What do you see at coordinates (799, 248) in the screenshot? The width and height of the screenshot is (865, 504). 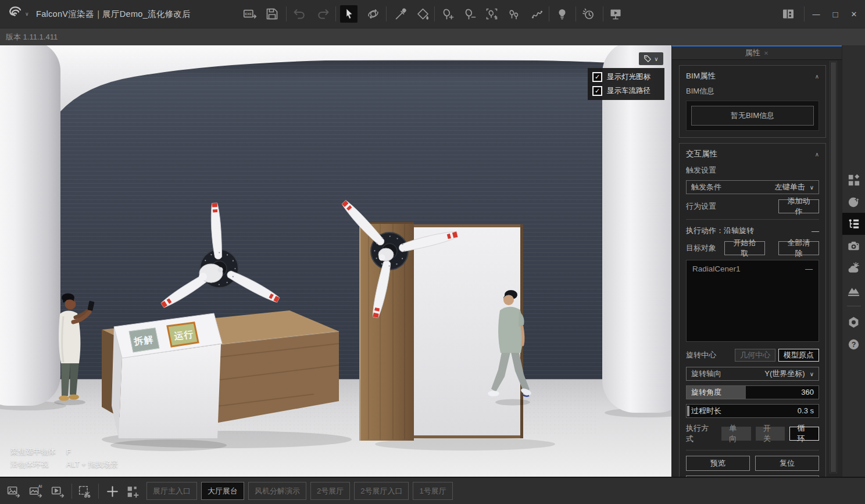 I see `clear-all-button: 全部清除` at bounding box center [799, 248].